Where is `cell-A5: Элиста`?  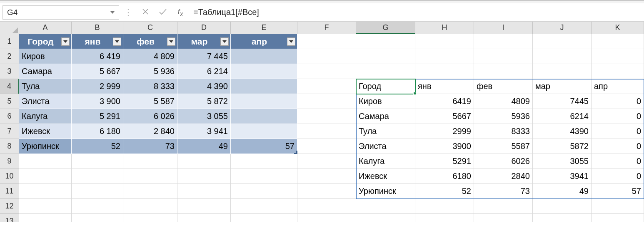
cell-A5: Элиста is located at coordinates (45, 102).